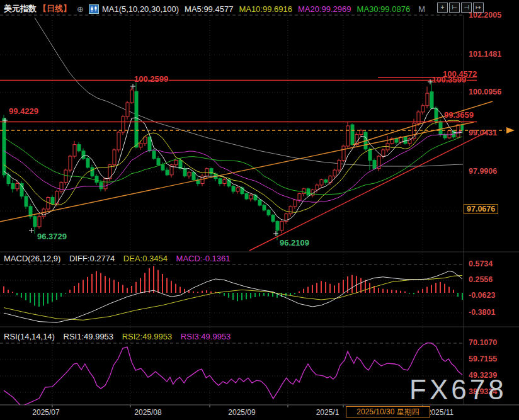 The image size is (519, 420). What do you see at coordinates (20, 9) in the screenshot?
I see `symbol-name: 美元指数` at bounding box center [20, 9].